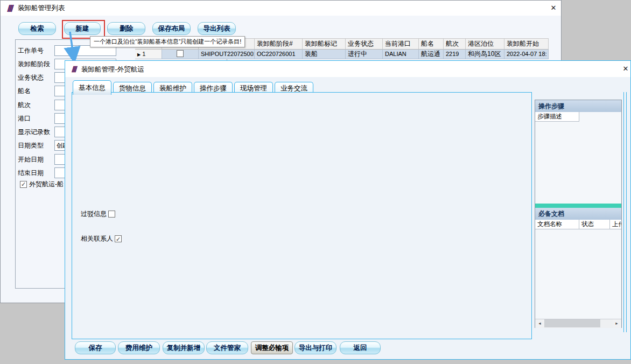  What do you see at coordinates (139, 55) in the screenshot?
I see `row-marker-icon` at bounding box center [139, 55].